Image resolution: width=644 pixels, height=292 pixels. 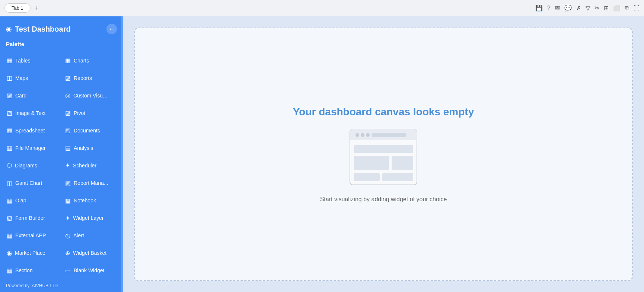 I want to click on olap-label: Olap, so click(x=21, y=200).